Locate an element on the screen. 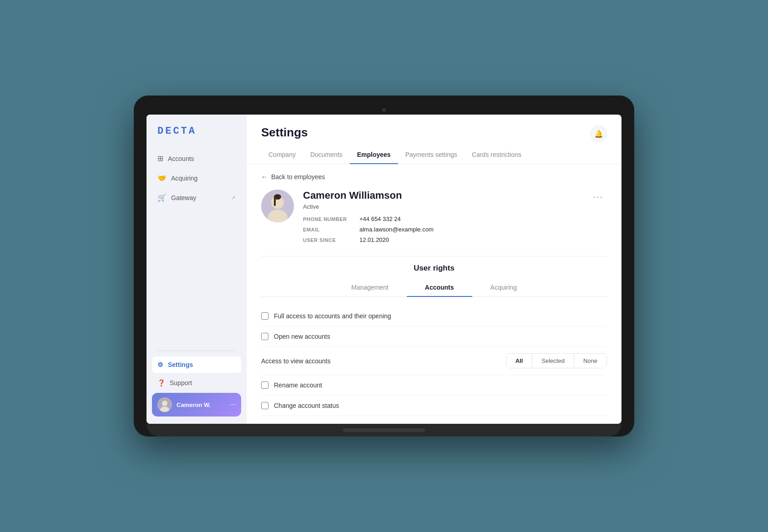 The image size is (768, 532). notification-button: 🔔 is located at coordinates (599, 134).